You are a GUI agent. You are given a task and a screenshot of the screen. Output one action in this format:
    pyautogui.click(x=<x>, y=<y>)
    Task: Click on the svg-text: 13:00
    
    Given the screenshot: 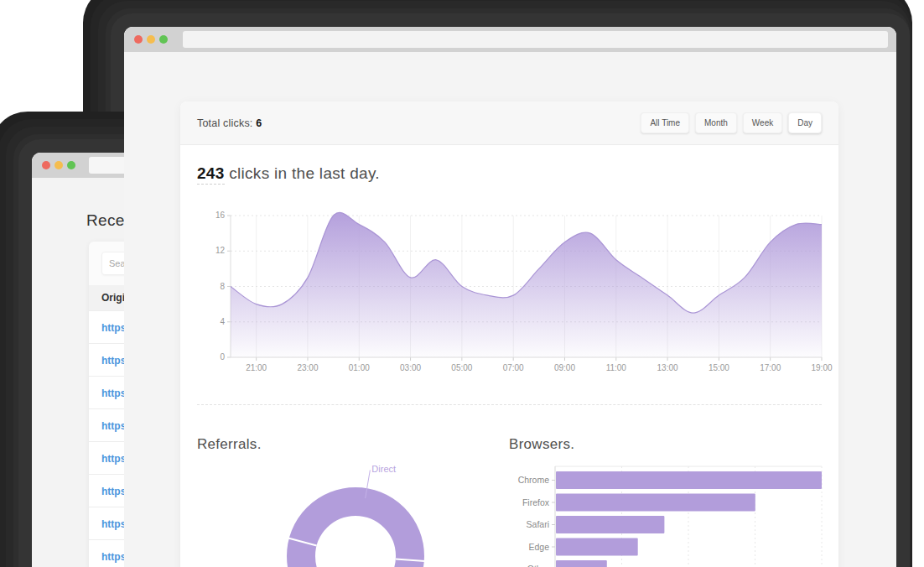 What is the action you would take?
    pyautogui.click(x=667, y=367)
    